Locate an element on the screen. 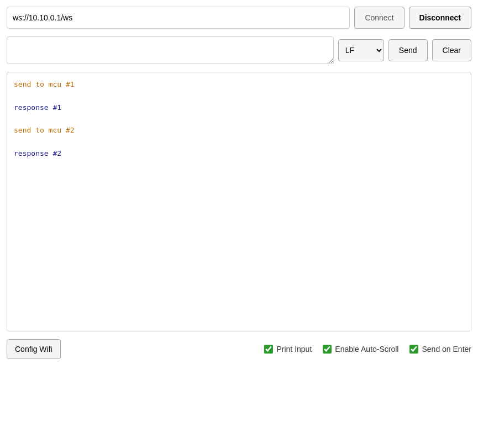 The width and height of the screenshot is (478, 448). message-input is located at coordinates (170, 50).